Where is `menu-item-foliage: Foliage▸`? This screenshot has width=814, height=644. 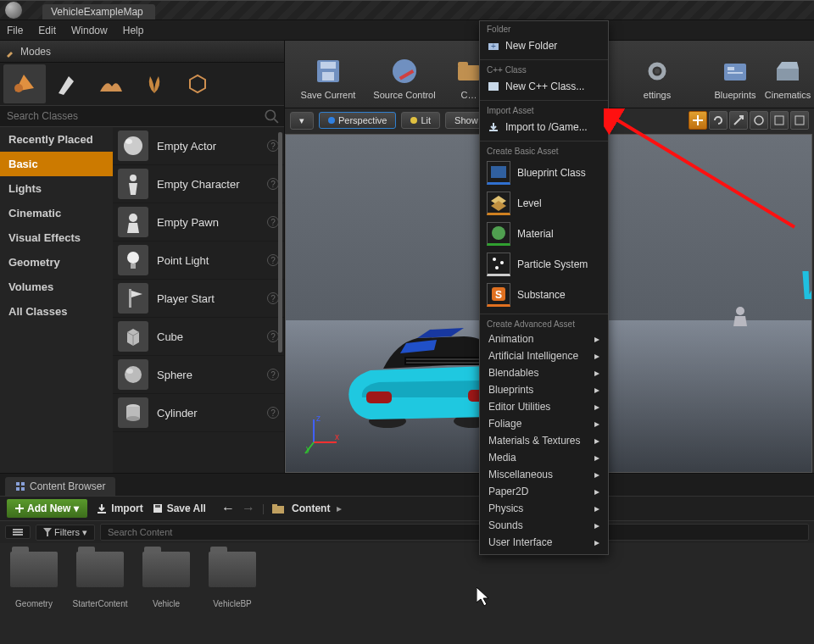
menu-item-foliage: Foliage▸ is located at coordinates (544, 424).